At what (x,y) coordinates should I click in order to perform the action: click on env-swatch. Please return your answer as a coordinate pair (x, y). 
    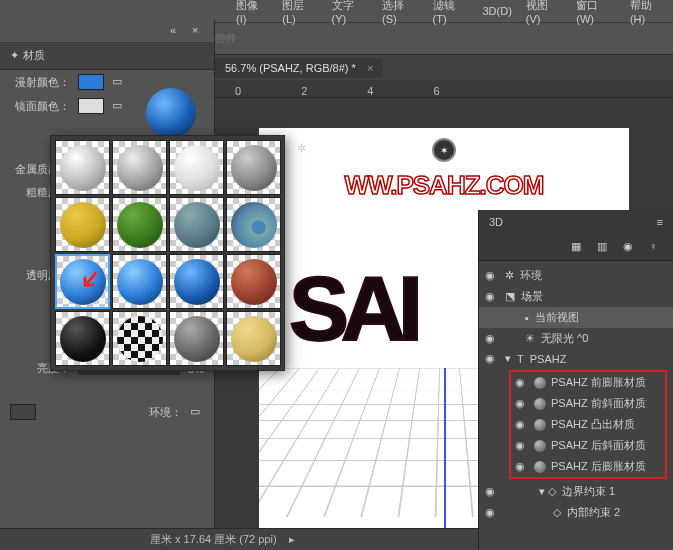
    Looking at the image, I should click on (23, 412).